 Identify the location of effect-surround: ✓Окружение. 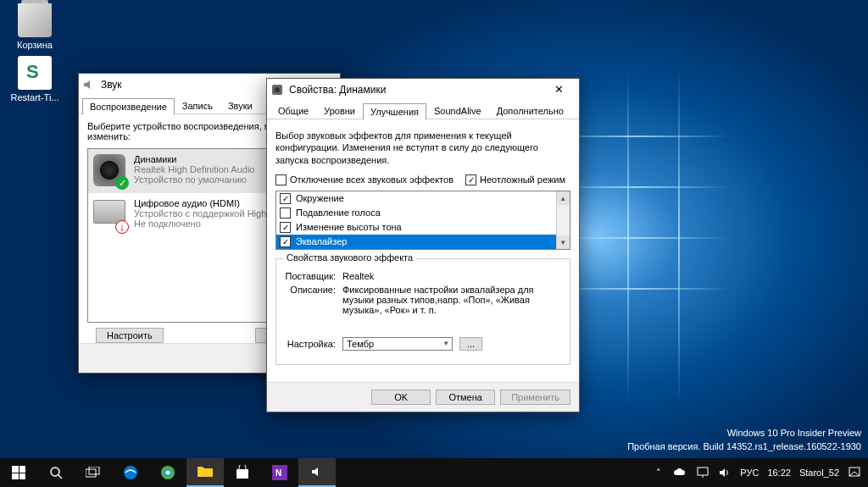
(423, 198).